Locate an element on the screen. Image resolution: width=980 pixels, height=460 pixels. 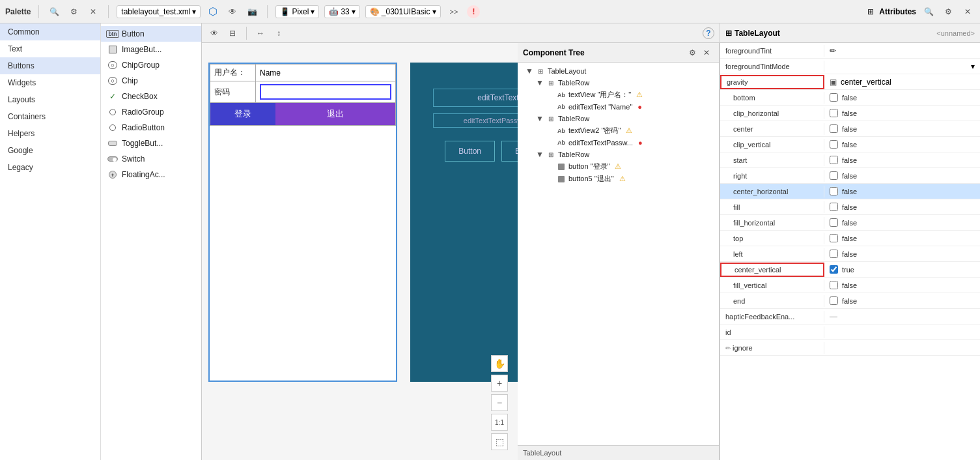
camera-icon: 📷 is located at coordinates (252, 12).